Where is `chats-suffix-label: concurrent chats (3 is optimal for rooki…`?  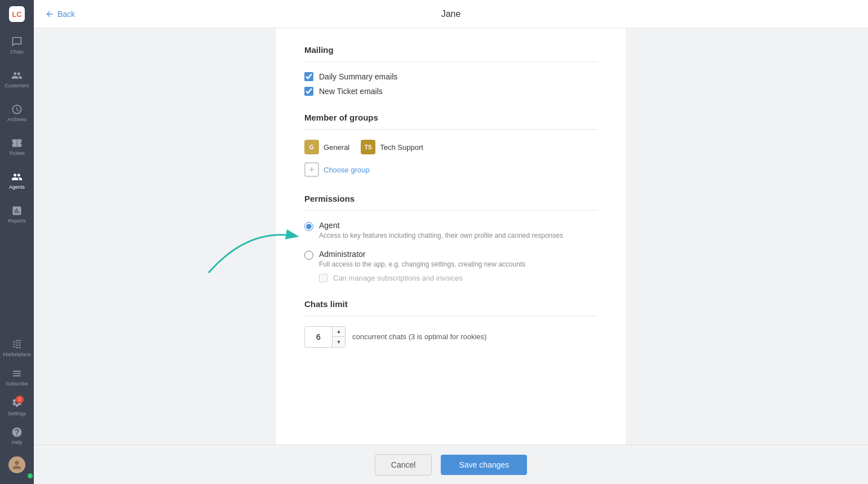 chats-suffix-label: concurrent chats (3 is optimal for rooki… is located at coordinates (419, 337).